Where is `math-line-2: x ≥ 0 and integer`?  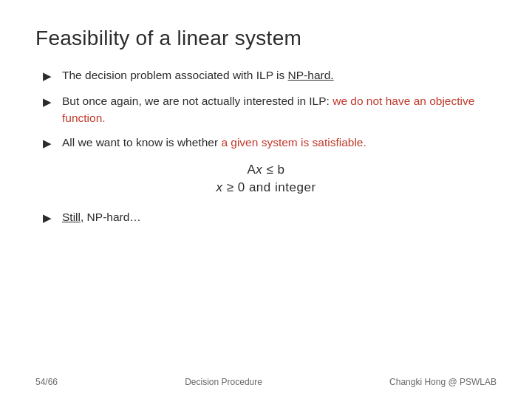
math-line-2: x ≥ 0 and integer is located at coordinates (266, 188).